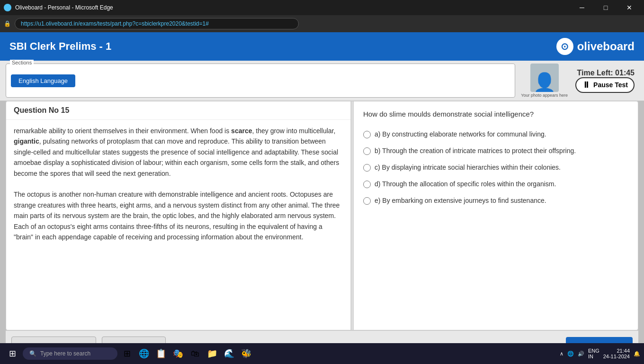 The image size is (644, 364). Describe the element at coordinates (617, 354) in the screenshot. I see `taskbar-time: 21:44 24-11-2024` at that location.